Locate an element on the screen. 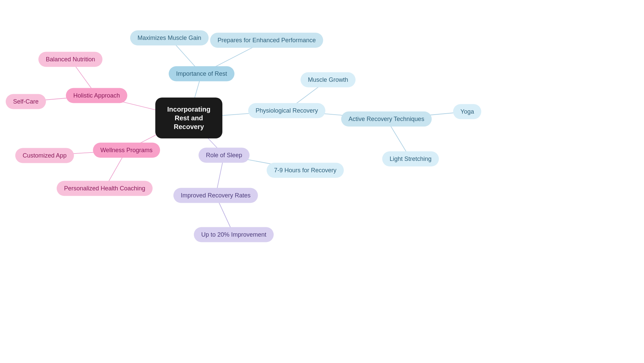 This screenshot has width=644, height=363. node-balanced_nutrition: Balanced Nutrition is located at coordinates (70, 60).